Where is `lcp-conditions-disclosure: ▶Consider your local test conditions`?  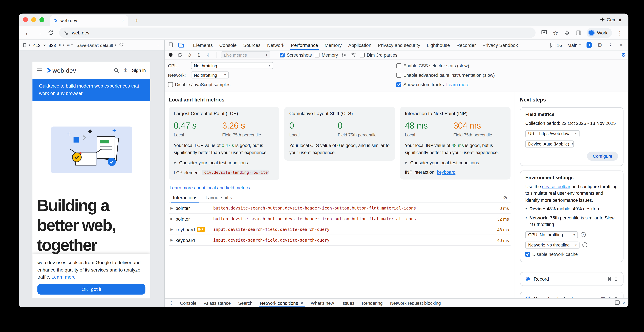 lcp-conditions-disclosure: ▶Consider your local test conditions is located at coordinates (224, 163).